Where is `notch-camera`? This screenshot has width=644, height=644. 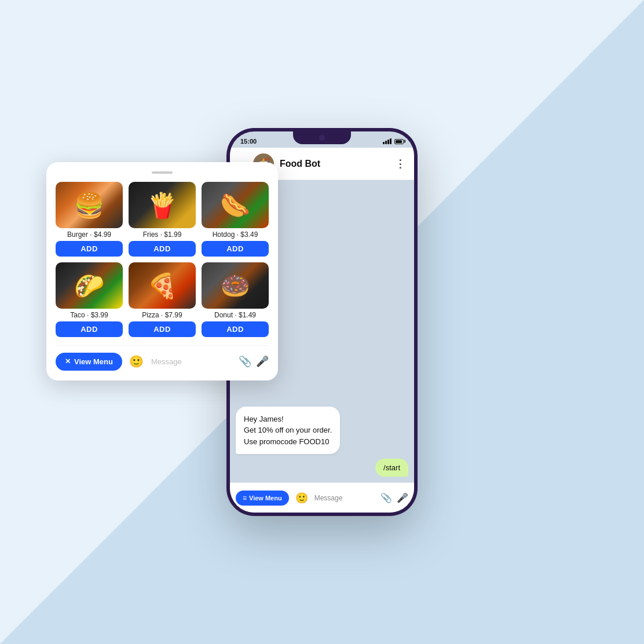 notch-camera is located at coordinates (322, 138).